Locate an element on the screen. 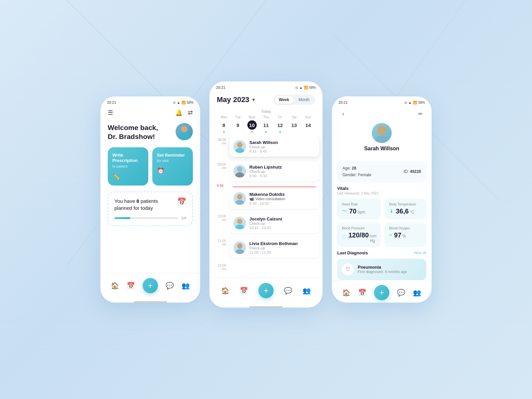 The width and height of the screenshot is (532, 399). heart-rate-card: Heart Rate 〜 70 bpm is located at coordinates (359, 209).